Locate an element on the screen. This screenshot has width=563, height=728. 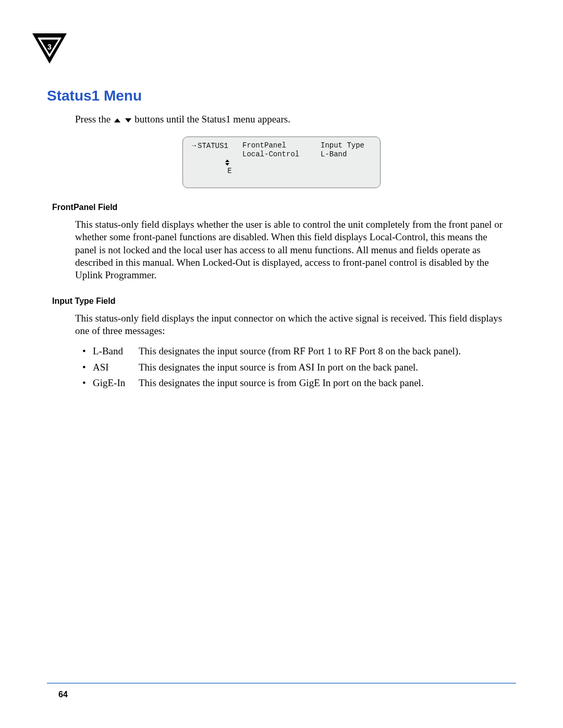
page-number: 64 is located at coordinates (63, 695).